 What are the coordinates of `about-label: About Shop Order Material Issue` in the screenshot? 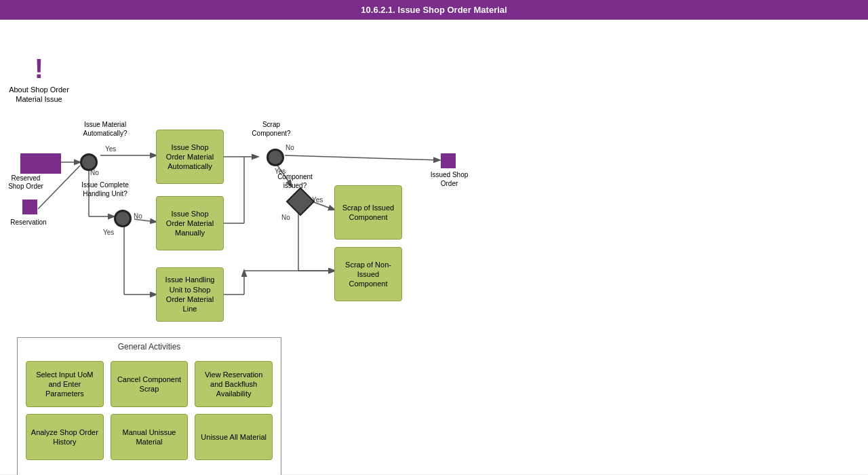 It's located at (39, 95).